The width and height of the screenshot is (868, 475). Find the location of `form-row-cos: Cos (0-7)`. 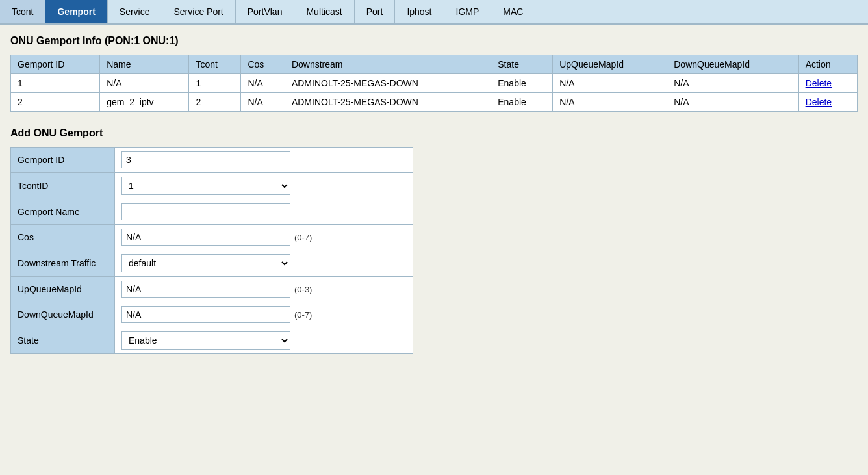

form-row-cos: Cos (0-7) is located at coordinates (212, 238).